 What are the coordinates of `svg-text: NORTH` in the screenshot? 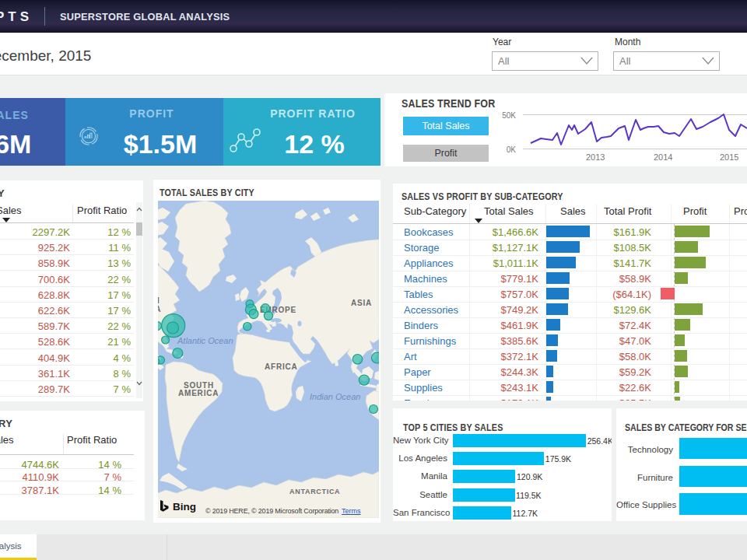 It's located at (159, 300).